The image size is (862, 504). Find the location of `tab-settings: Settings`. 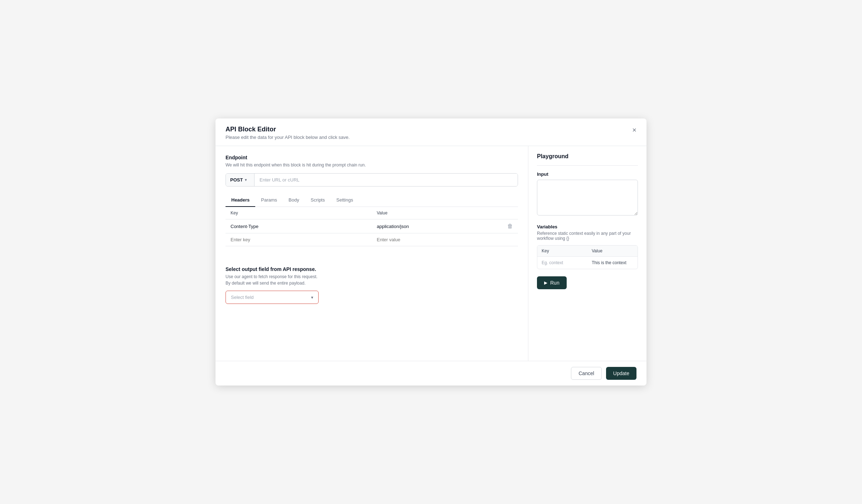

tab-settings: Settings is located at coordinates (344, 200).